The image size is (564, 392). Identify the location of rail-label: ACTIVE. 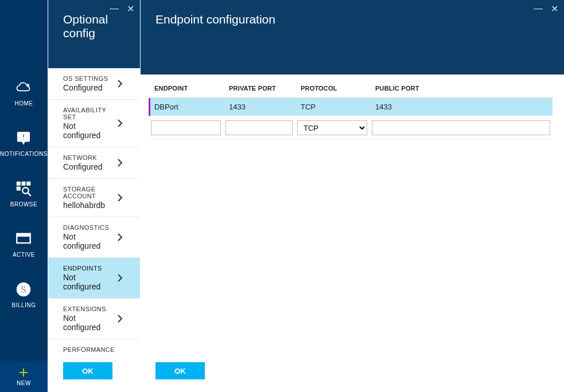
(24, 254).